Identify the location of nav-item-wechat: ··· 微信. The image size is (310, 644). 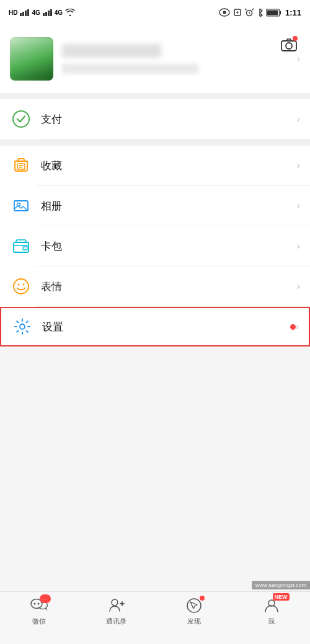
(38, 611).